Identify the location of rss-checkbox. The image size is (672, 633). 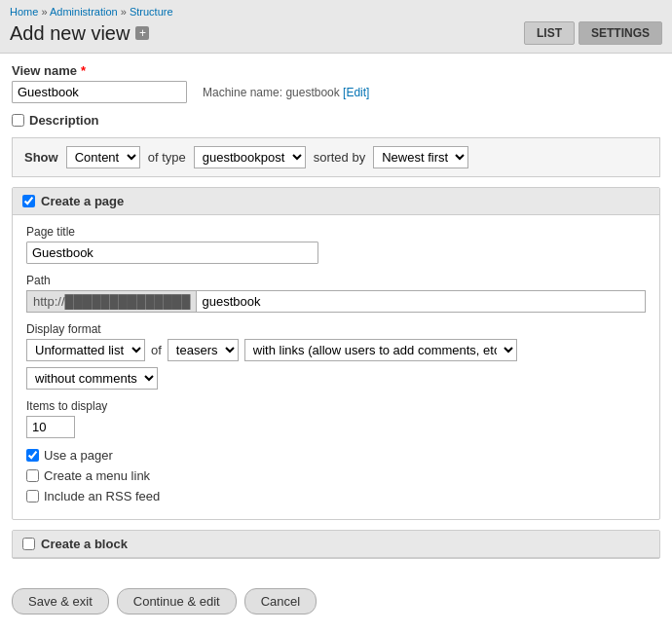
(33, 497).